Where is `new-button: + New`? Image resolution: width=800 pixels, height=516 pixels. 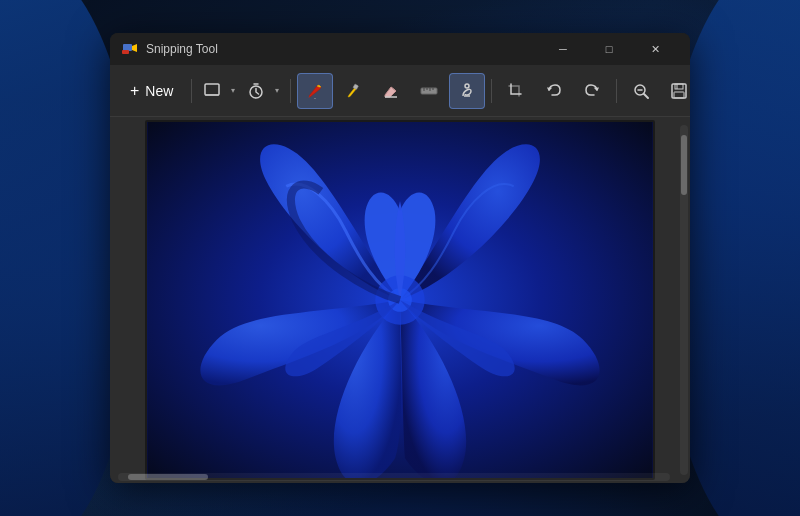
new-button: + New is located at coordinates (152, 91).